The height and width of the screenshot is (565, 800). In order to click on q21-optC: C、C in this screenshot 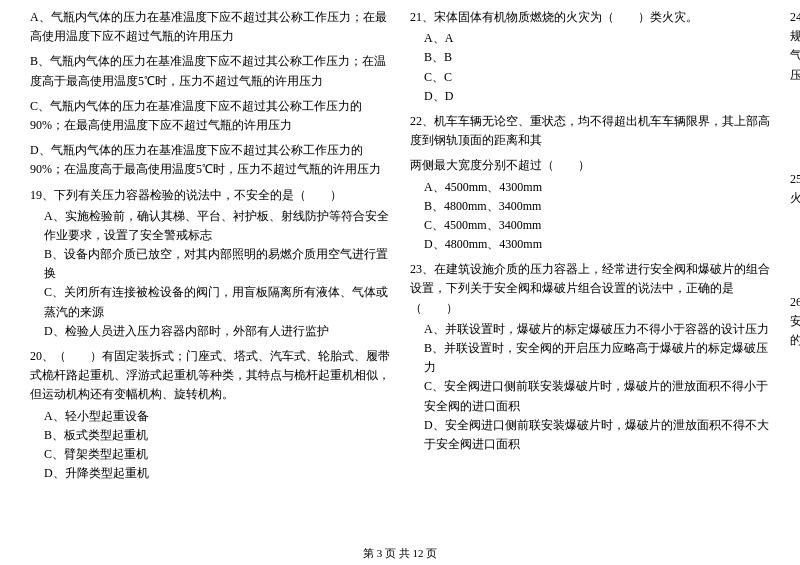, I will do `click(597, 78)`.